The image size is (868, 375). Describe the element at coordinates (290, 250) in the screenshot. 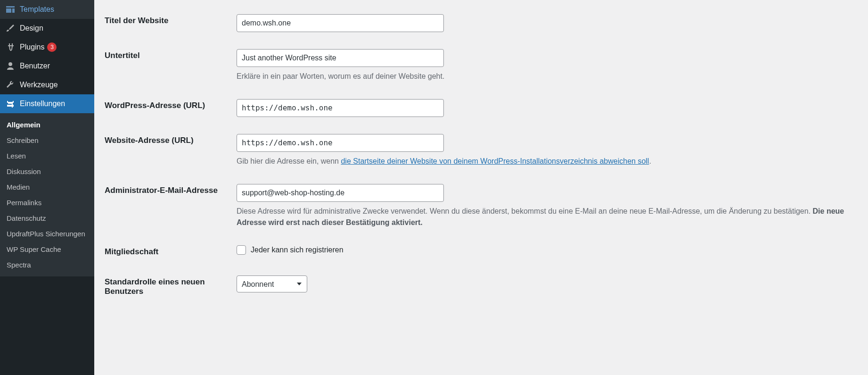

I see `membership-checkbox-label: Jeder kann sich registrieren` at that location.